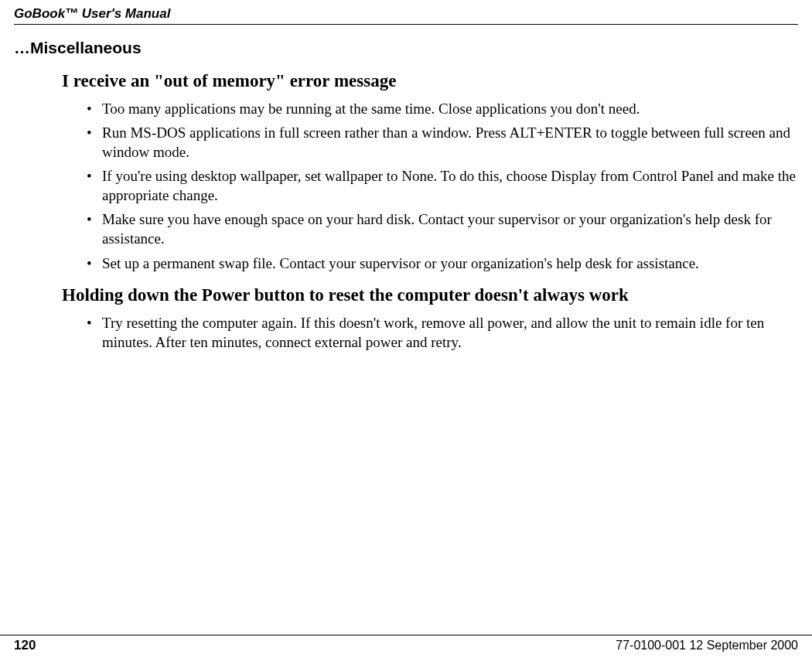  What do you see at coordinates (442, 332) in the screenshot?
I see `list-item: Try resetting the computer again. If thi…` at bounding box center [442, 332].